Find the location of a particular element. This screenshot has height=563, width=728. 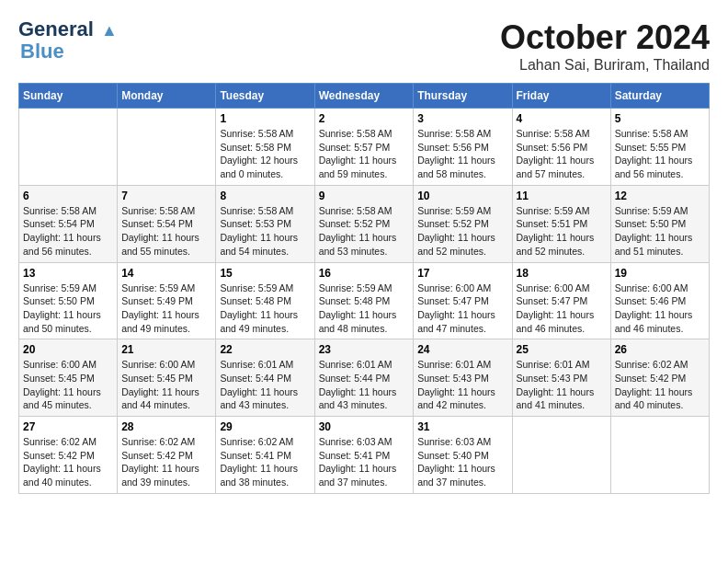

day-number: 24 is located at coordinates (462, 350).